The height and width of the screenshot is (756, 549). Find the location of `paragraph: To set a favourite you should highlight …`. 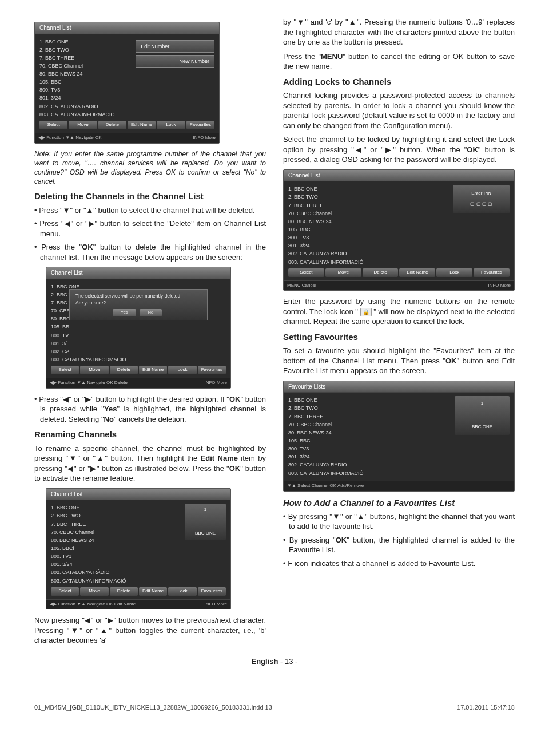

paragraph: To set a favourite you should highlight … is located at coordinates (399, 361).